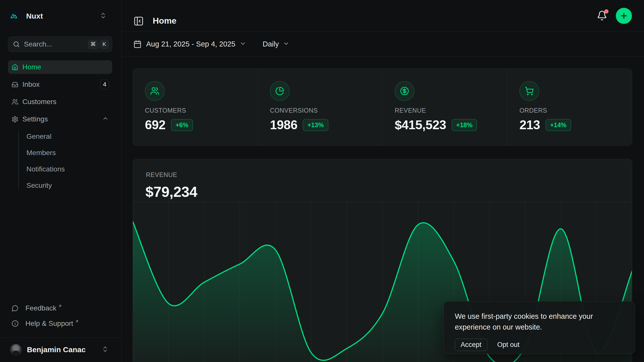 The width and height of the screenshot is (644, 362). What do you see at coordinates (69, 186) in the screenshot?
I see `sidebar-item-security: Security` at bounding box center [69, 186].